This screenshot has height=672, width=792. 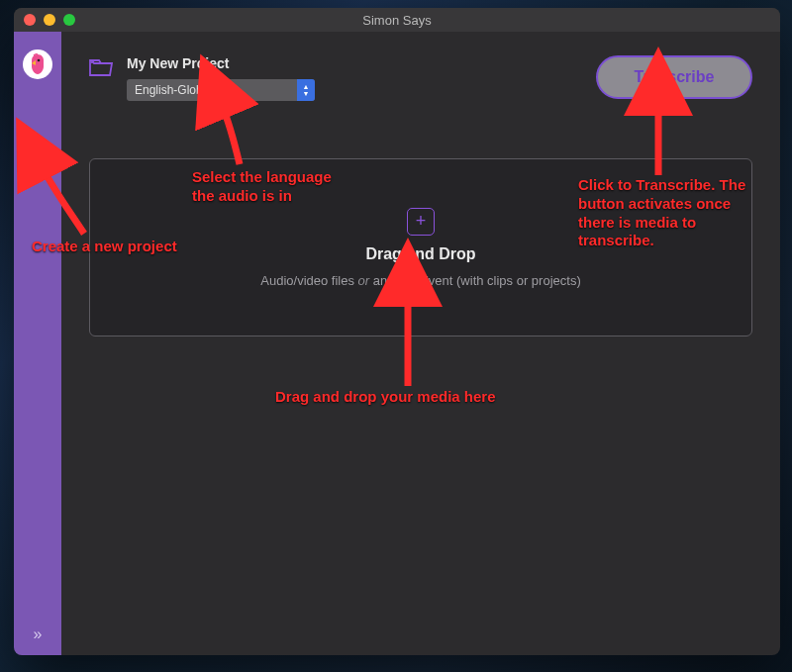 What do you see at coordinates (221, 63) in the screenshot?
I see `project-title: My New Project` at bounding box center [221, 63].